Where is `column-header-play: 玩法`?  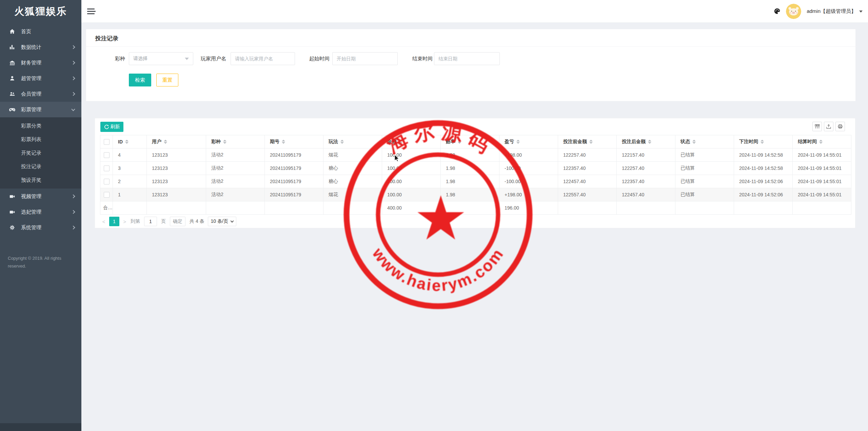 column-header-play: 玩法 is located at coordinates (353, 142).